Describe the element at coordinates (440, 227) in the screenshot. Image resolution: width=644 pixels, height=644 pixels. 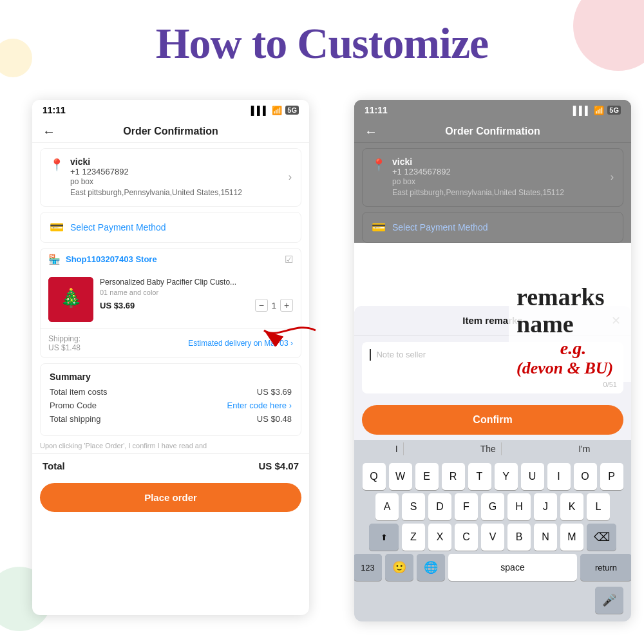
I see `right-payment-label: Select Payment Method` at that location.